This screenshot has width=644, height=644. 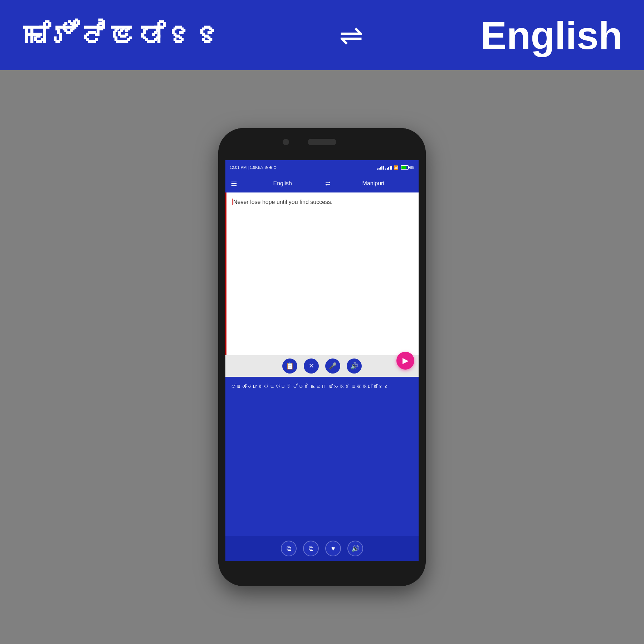 What do you see at coordinates (333, 366) in the screenshot?
I see `mic-icon: 🎤` at bounding box center [333, 366].